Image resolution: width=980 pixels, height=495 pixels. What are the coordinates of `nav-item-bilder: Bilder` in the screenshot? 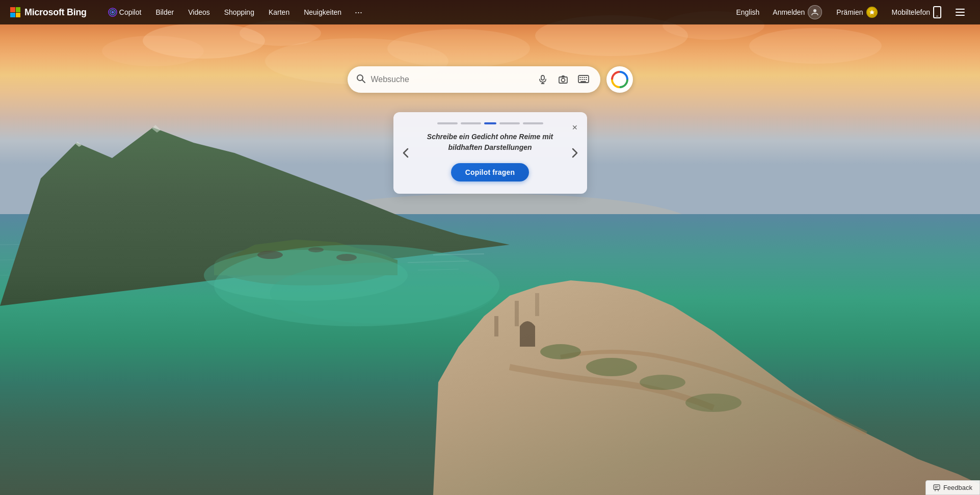 It's located at (165, 12).